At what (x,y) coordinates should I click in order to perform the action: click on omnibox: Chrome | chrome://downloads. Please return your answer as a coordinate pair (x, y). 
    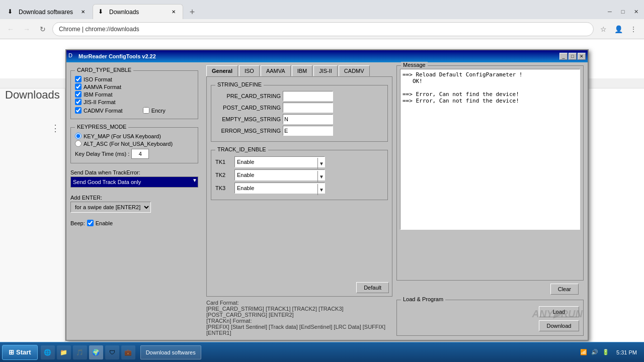
    Looking at the image, I should click on (323, 29).